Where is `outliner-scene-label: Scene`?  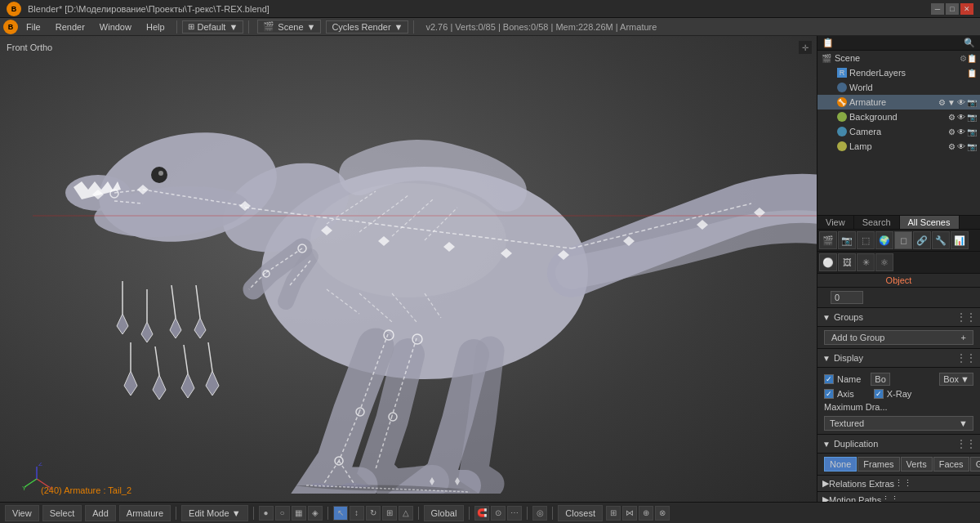
outliner-scene-label: Scene is located at coordinates (848, 58).